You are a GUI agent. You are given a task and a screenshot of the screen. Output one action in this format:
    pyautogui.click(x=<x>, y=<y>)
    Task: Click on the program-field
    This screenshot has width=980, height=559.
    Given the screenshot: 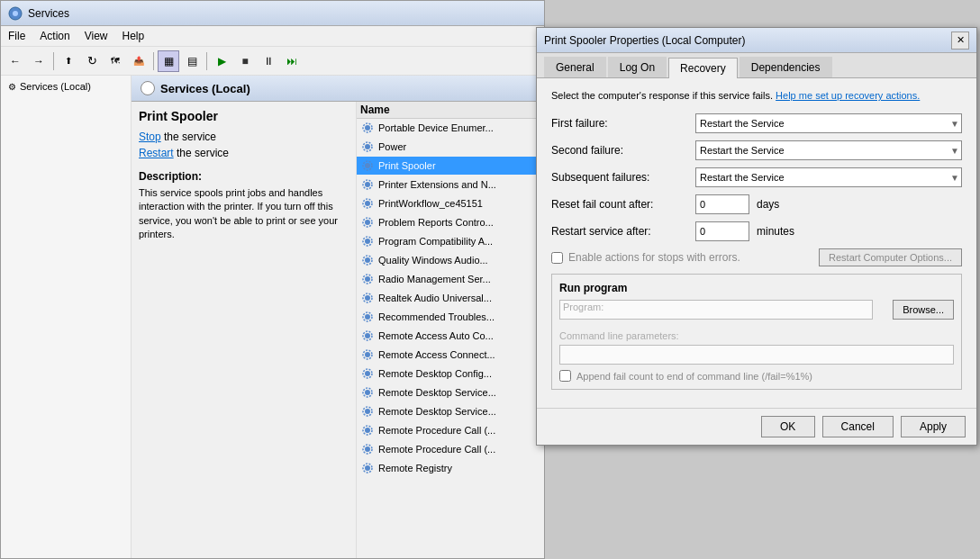 What is the action you would take?
    pyautogui.click(x=716, y=310)
    